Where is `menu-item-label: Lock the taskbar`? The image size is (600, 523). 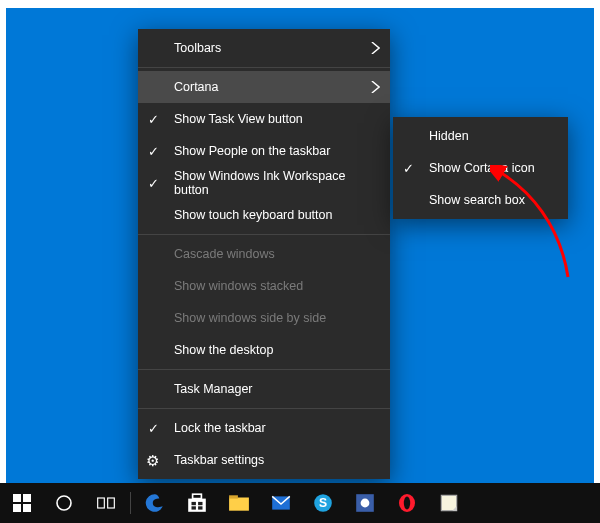 menu-item-label: Lock the taskbar is located at coordinates (220, 428).